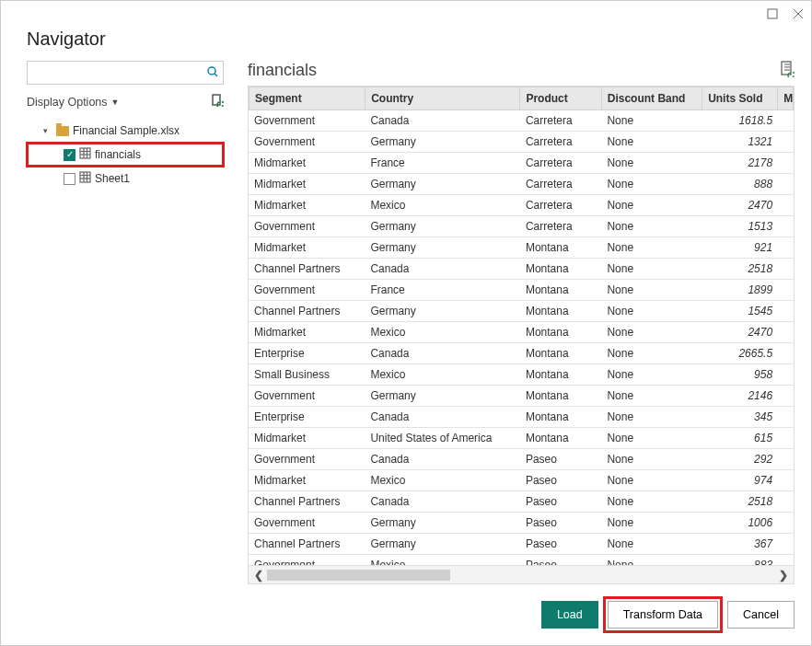 The width and height of the screenshot is (812, 646). Describe the element at coordinates (740, 375) in the screenshot. I see `cell-units: 958` at that location.